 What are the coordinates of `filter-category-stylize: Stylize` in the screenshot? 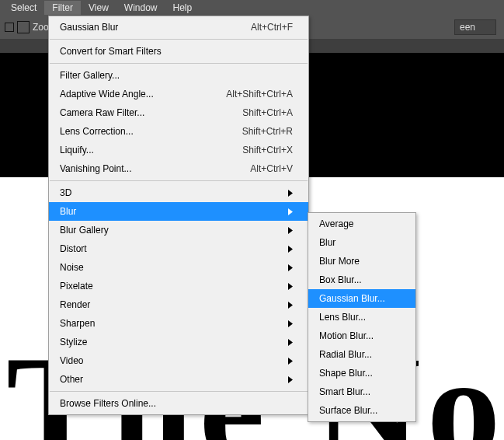 It's located at (179, 342).